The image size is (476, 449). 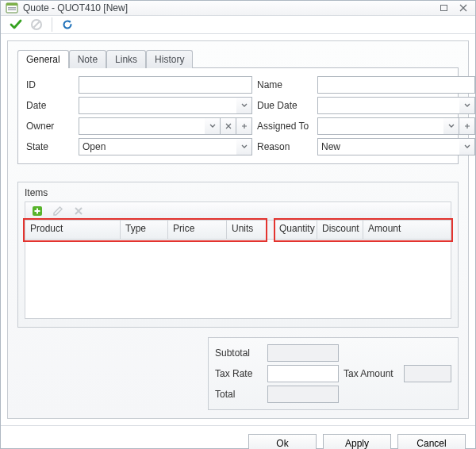 What do you see at coordinates (239, 353) in the screenshot?
I see `subtotal-label: Subtotal` at bounding box center [239, 353].